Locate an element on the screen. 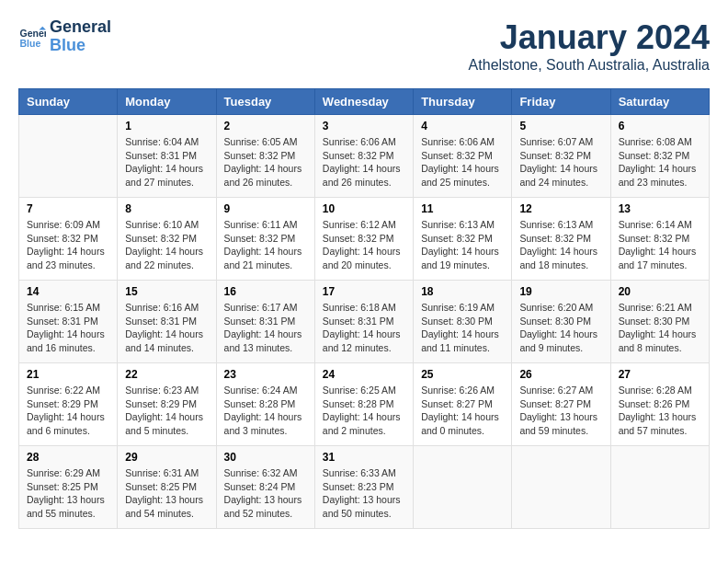  page-title: January 2024 is located at coordinates (589, 38).